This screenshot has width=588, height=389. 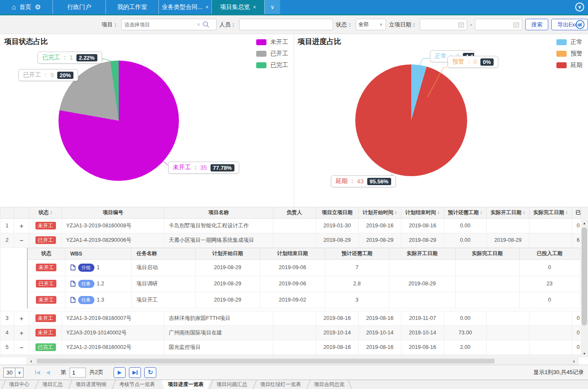 I want to click on table-row: 4 + 未开工 YZJA3-2019-10140002号 广州南街国际项目在建 …, so click(x=291, y=333).